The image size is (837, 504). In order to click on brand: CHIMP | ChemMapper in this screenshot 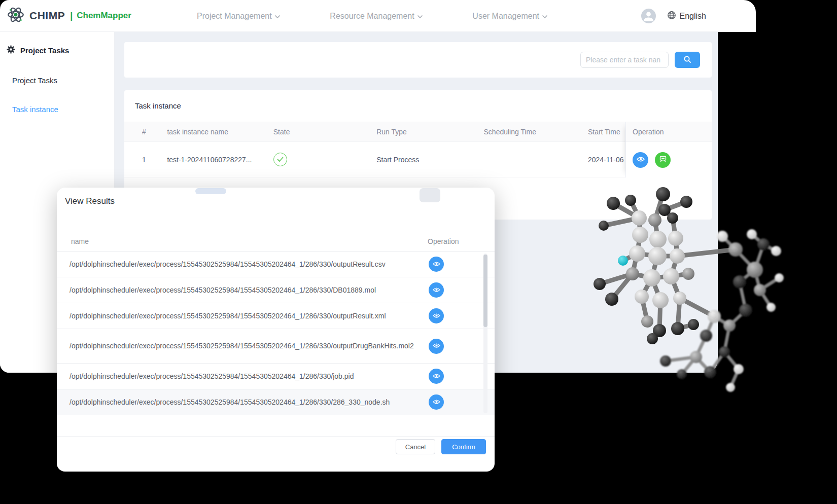, I will do `click(84, 16)`.